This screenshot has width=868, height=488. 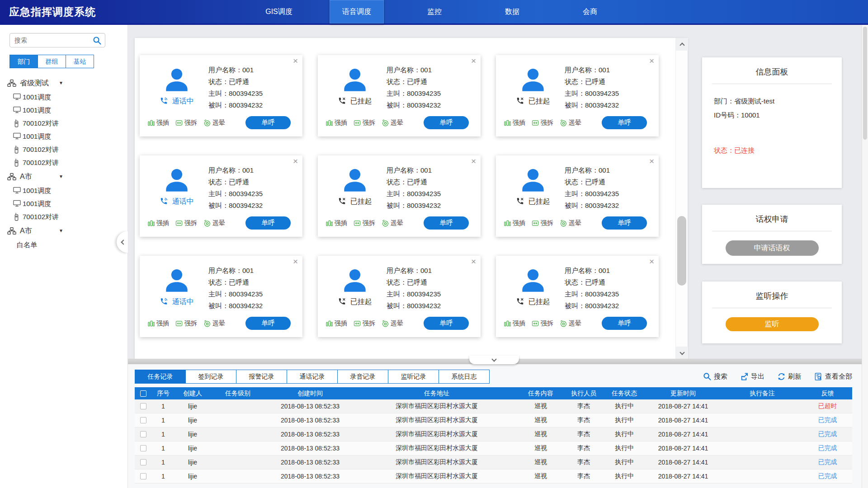 I want to click on nav-item: GIS调度, so click(x=279, y=12).